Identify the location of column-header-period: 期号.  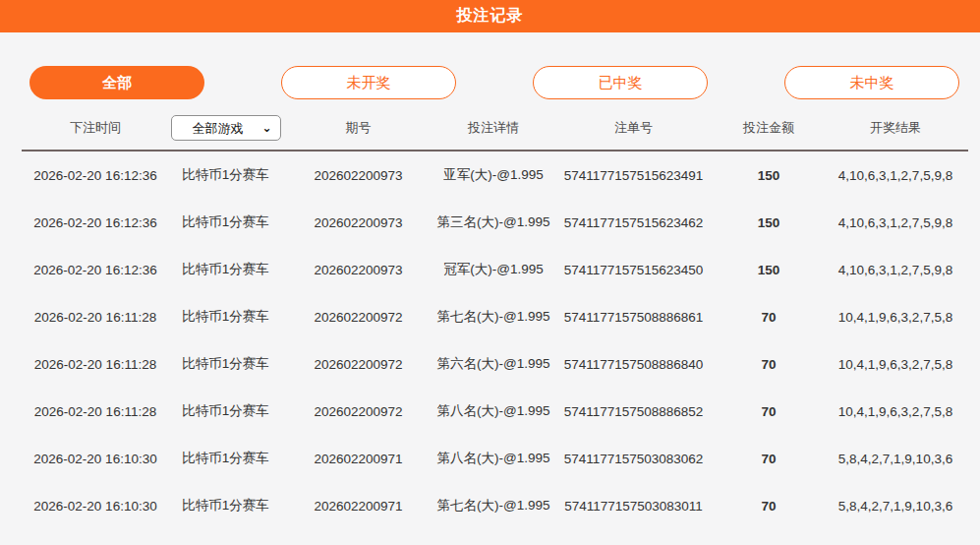
(358, 130).